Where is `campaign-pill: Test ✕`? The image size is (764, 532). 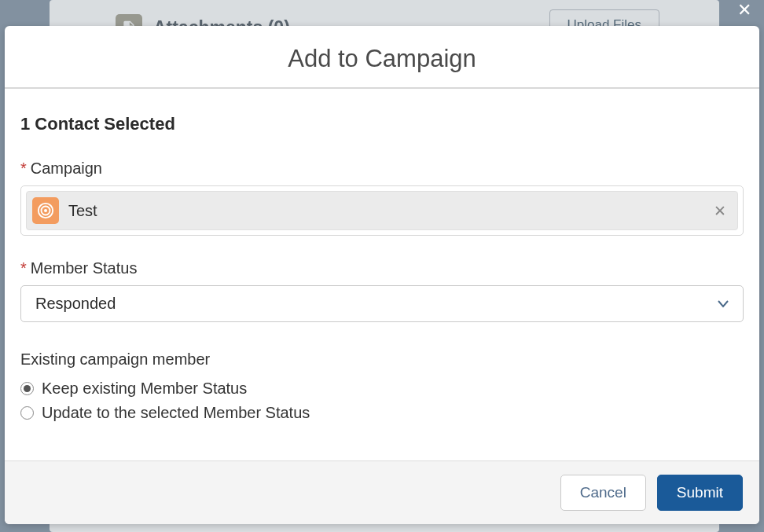
campaign-pill: Test ✕ is located at coordinates (382, 211).